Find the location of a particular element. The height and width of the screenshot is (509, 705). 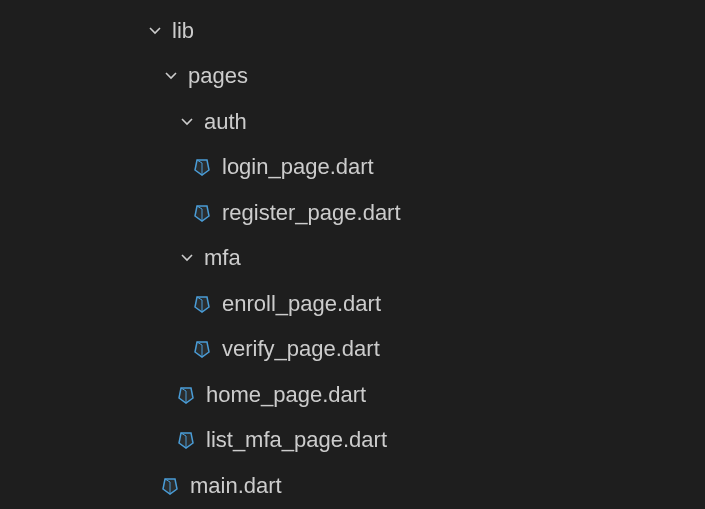

file-label: verify_page.dart is located at coordinates (301, 349).